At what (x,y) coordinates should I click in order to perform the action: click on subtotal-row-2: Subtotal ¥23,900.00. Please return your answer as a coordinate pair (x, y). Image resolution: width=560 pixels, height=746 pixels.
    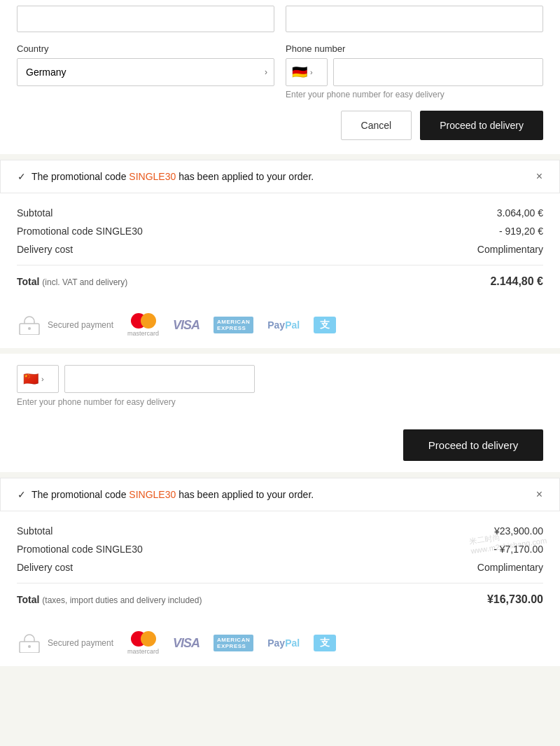
    Looking at the image, I should click on (280, 531).